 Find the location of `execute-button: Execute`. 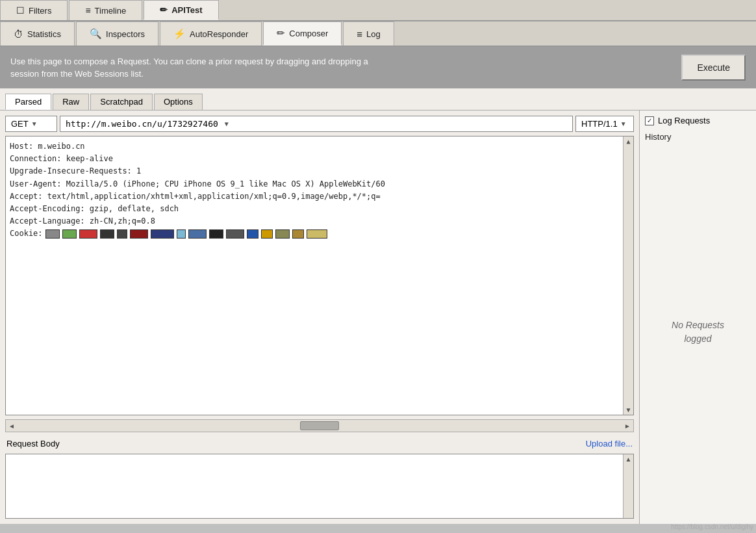

execute-button: Execute is located at coordinates (713, 68).